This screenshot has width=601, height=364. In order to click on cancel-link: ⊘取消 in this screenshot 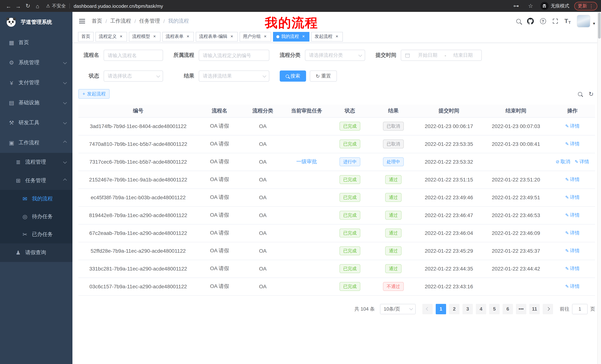, I will do `click(563, 162)`.